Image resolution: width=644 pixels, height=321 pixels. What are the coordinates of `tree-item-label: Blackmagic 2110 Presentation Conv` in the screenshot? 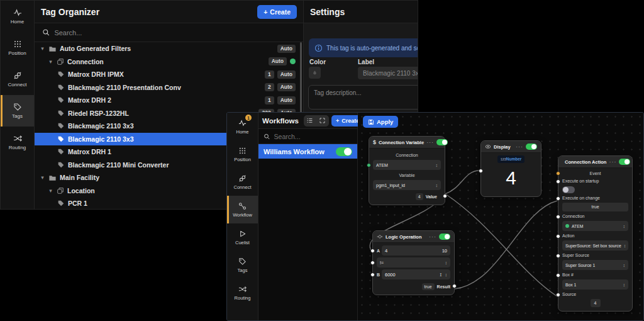 It's located at (125, 87).